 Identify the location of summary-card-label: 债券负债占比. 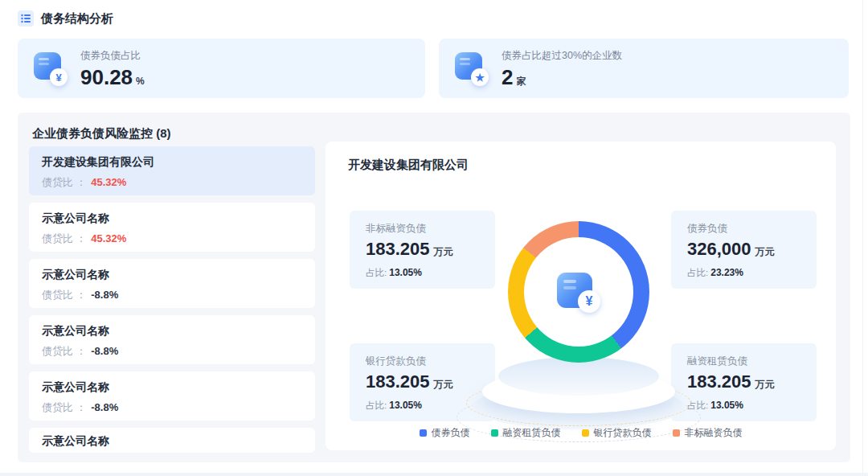
(113, 56).